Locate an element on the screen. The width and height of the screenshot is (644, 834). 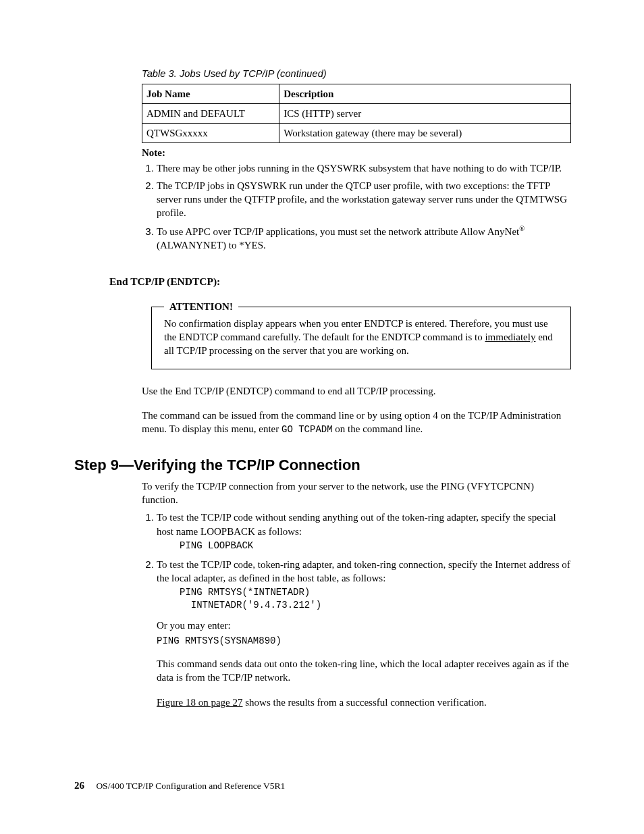
note-list: There may be other jobs running in the Q… is located at coordinates (356, 207).